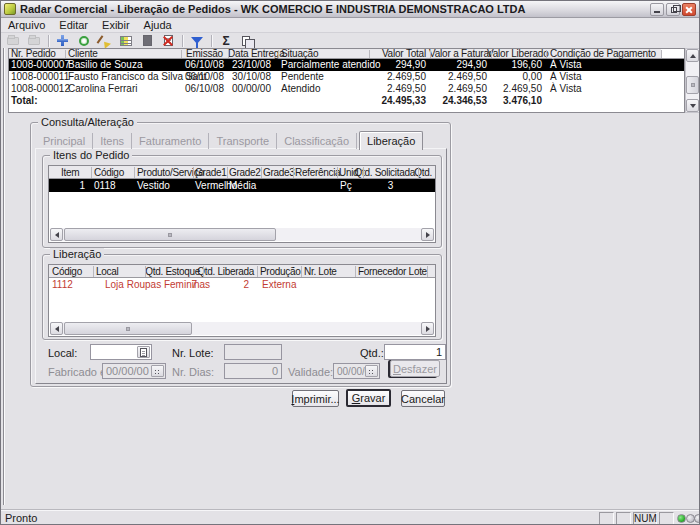  I want to click on restore-button, so click(673, 10).